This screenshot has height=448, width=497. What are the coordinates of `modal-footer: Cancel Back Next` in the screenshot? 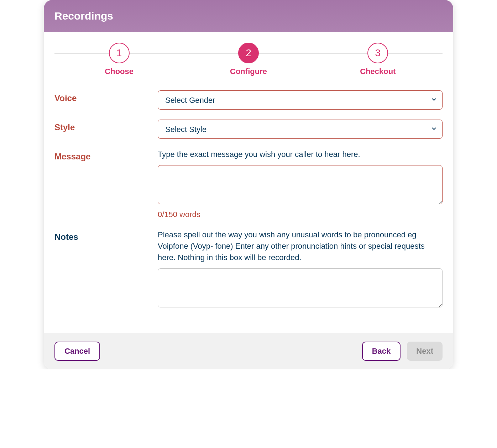 It's located at (248, 351).